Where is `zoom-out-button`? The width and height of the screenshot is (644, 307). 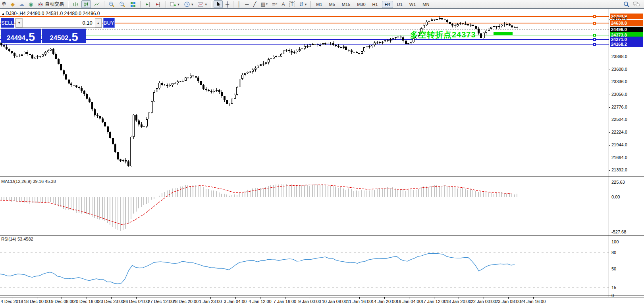
zoom-out-button is located at coordinates (122, 4).